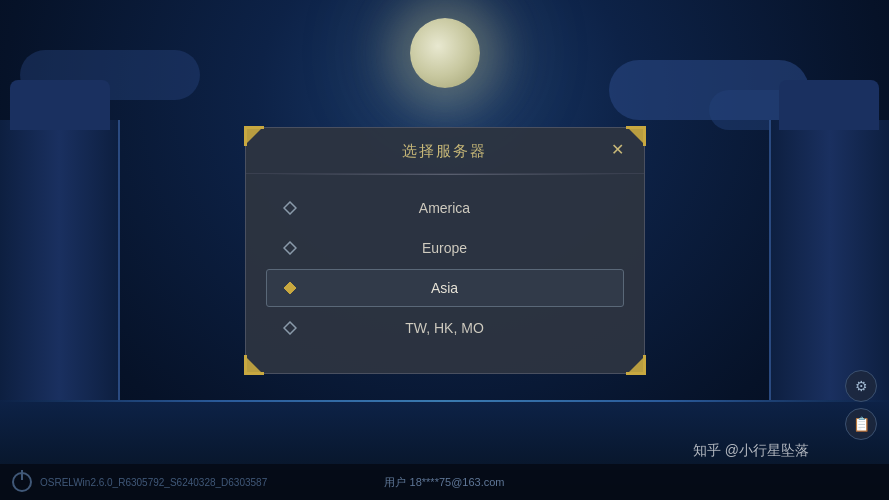 Image resolution: width=889 pixels, height=500 pixels. What do you see at coordinates (395, 482) in the screenshot?
I see `user-label: 用户` at bounding box center [395, 482].